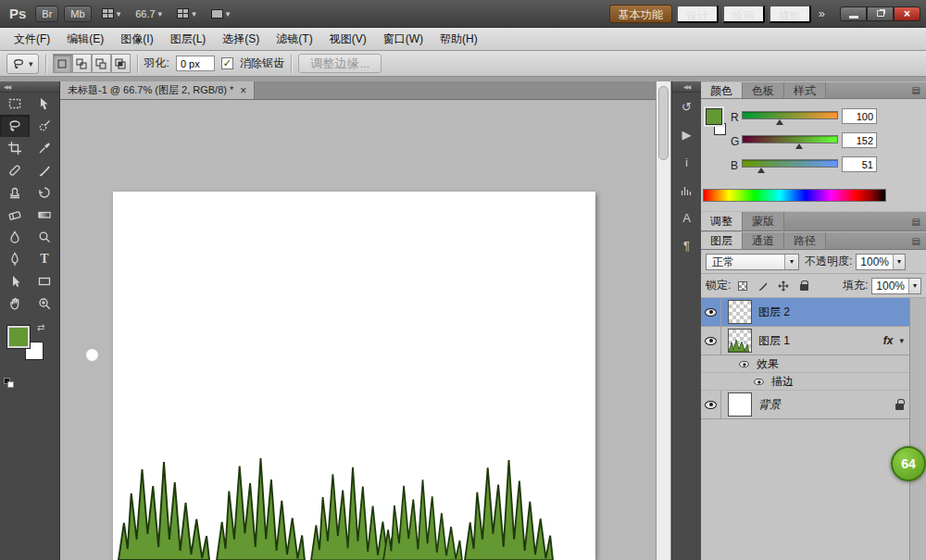  Describe the element at coordinates (918, 429) in the screenshot. I see `layers-scrollbar-gutter` at that location.